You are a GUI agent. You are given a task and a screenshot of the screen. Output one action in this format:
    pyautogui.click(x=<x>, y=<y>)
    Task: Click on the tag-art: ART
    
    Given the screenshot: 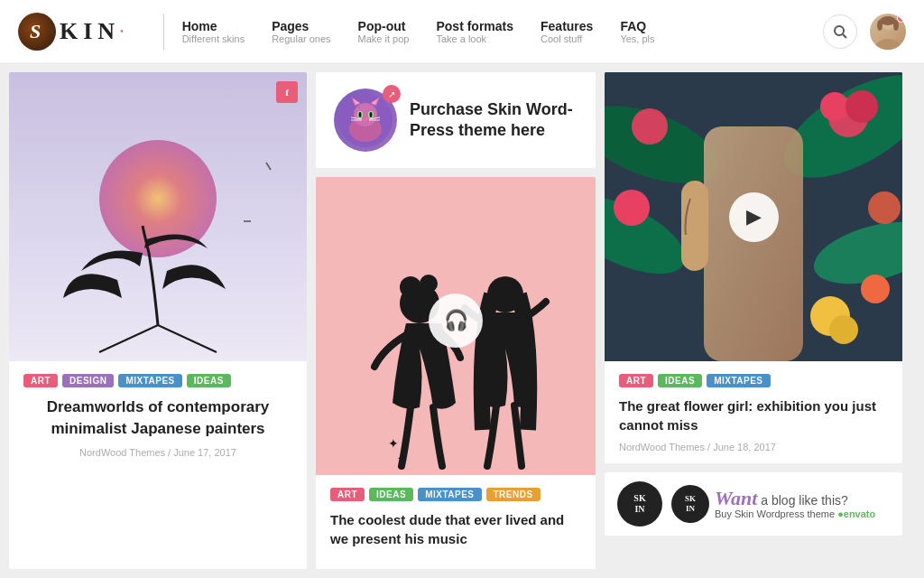 What is the action you would take?
    pyautogui.click(x=41, y=381)
    